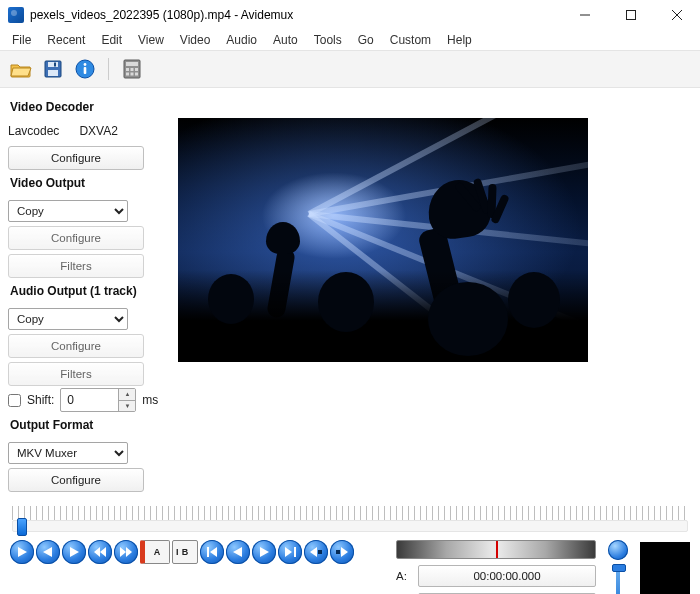 This screenshot has width=700, height=594. Describe the element at coordinates (34, 131) in the screenshot. I see `decoder-codec: Lavcodec` at that location.